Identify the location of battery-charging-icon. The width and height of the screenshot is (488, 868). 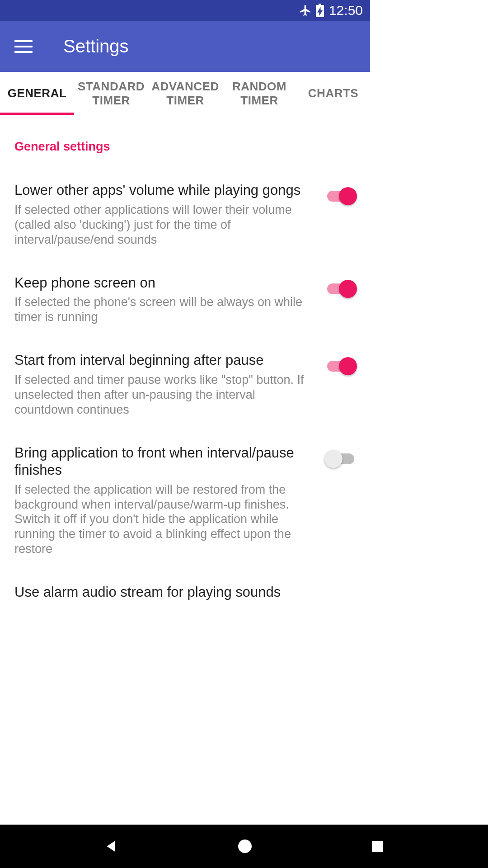
(320, 10).